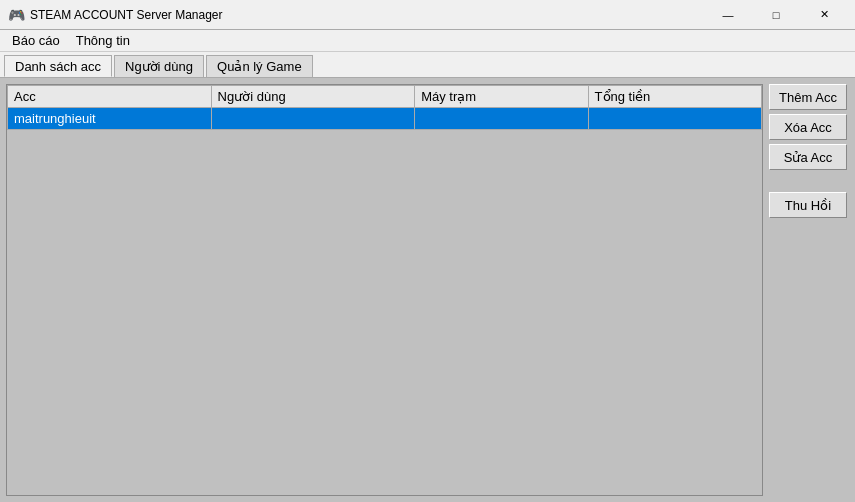  I want to click on menu-item-thong-tin: Thông tin, so click(103, 40).